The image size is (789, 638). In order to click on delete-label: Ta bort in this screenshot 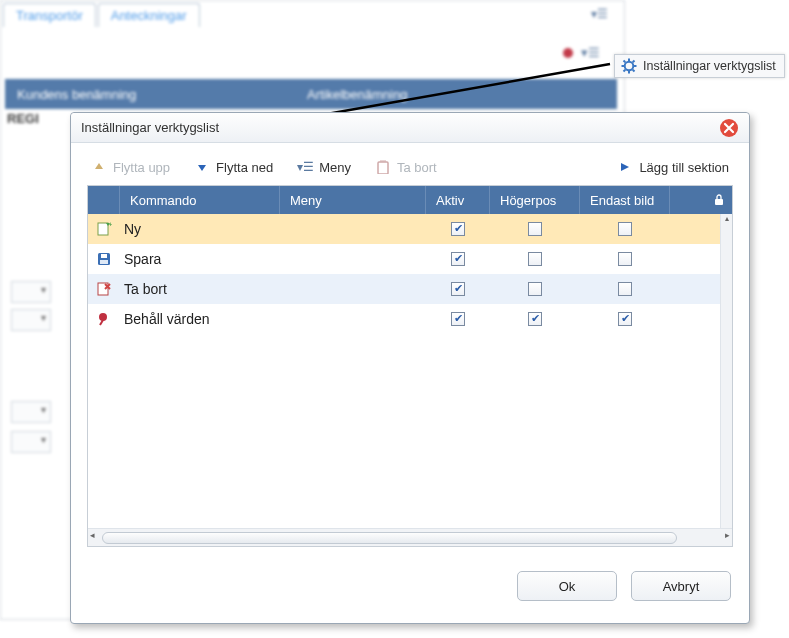, I will do `click(417, 168)`.